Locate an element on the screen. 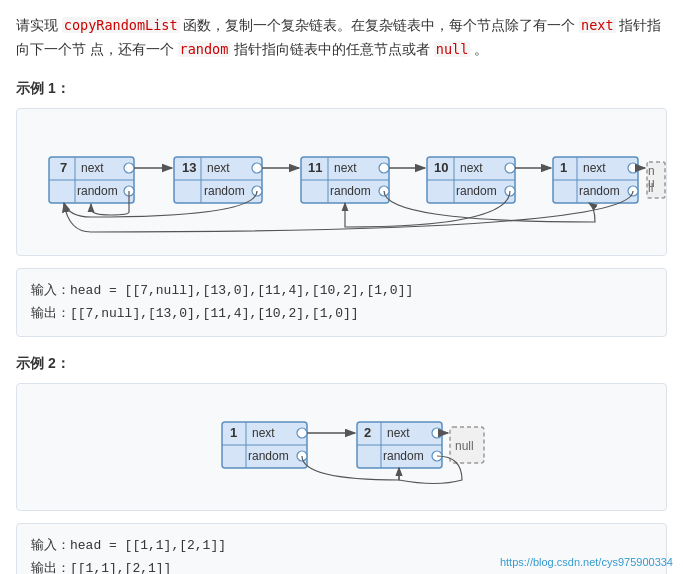  example2-input-value: head = [[1,1],[2,1]] is located at coordinates (148, 546).